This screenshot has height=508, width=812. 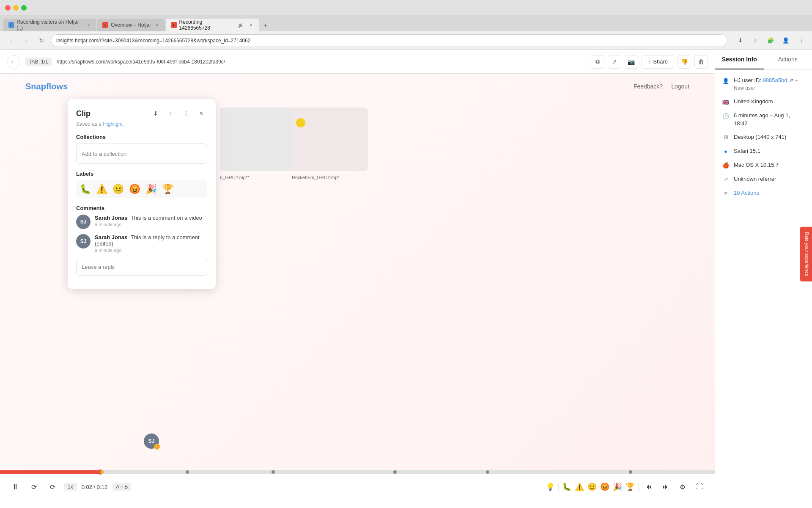 I want to click on download-icon: ⬇, so click(x=740, y=41).